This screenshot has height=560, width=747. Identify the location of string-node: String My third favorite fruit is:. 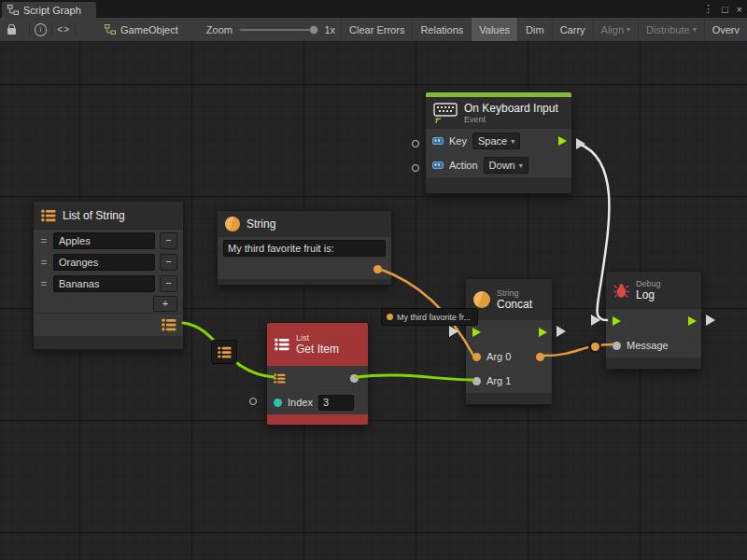
(304, 248).